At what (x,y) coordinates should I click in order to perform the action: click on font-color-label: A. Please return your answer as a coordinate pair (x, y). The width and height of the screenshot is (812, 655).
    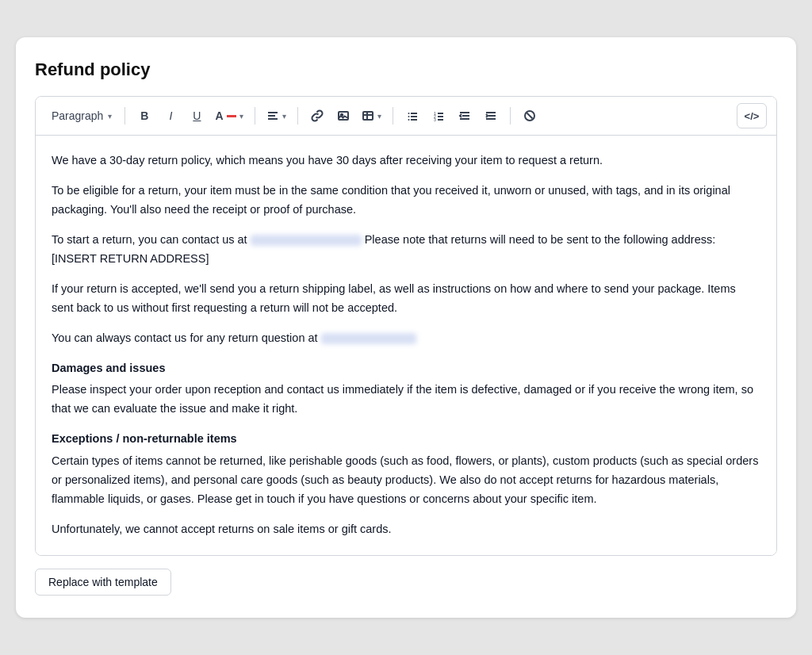
    Looking at the image, I should click on (219, 116).